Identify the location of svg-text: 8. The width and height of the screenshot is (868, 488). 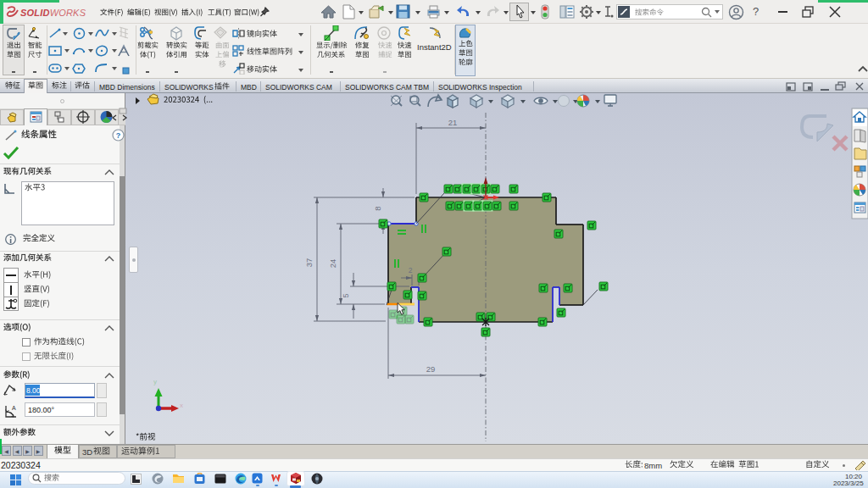
(378, 208).